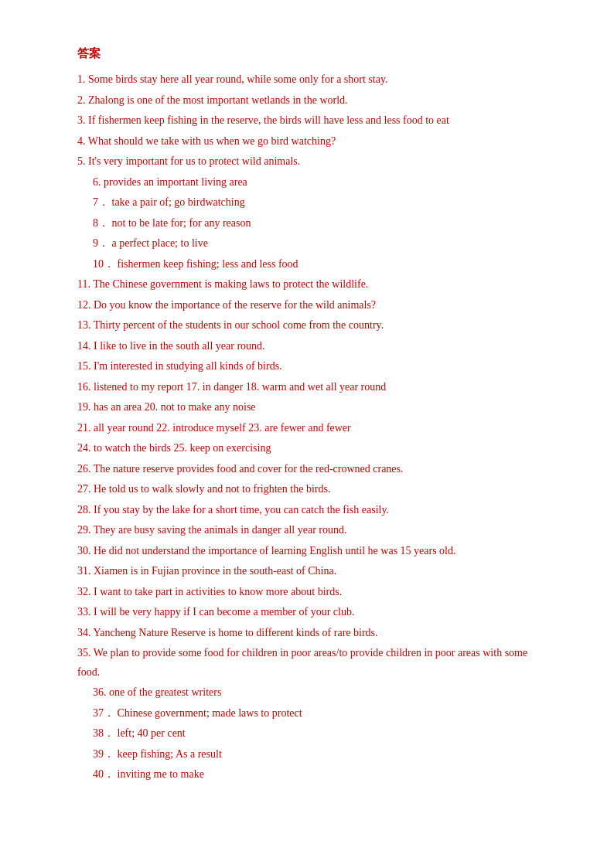  What do you see at coordinates (315, 490) in the screenshot?
I see `answer-item: 27. He told us to walk slowly and not to…` at bounding box center [315, 490].